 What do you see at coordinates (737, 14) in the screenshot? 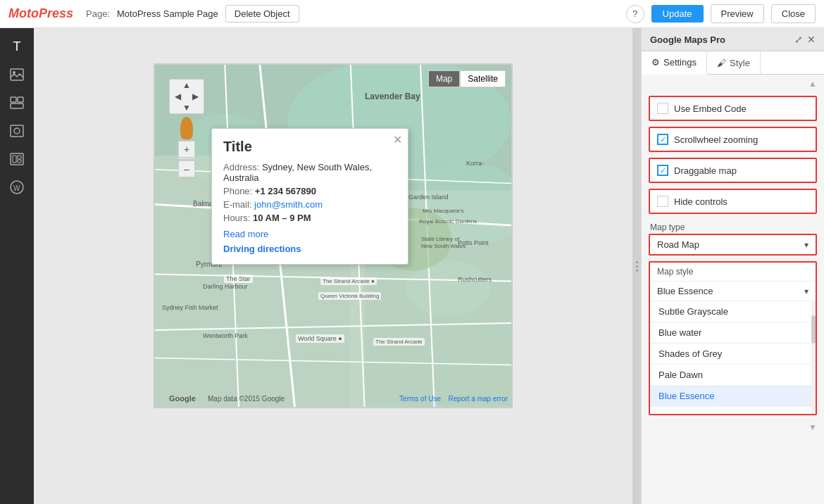
I see `preview-button: Preview` at bounding box center [737, 14].